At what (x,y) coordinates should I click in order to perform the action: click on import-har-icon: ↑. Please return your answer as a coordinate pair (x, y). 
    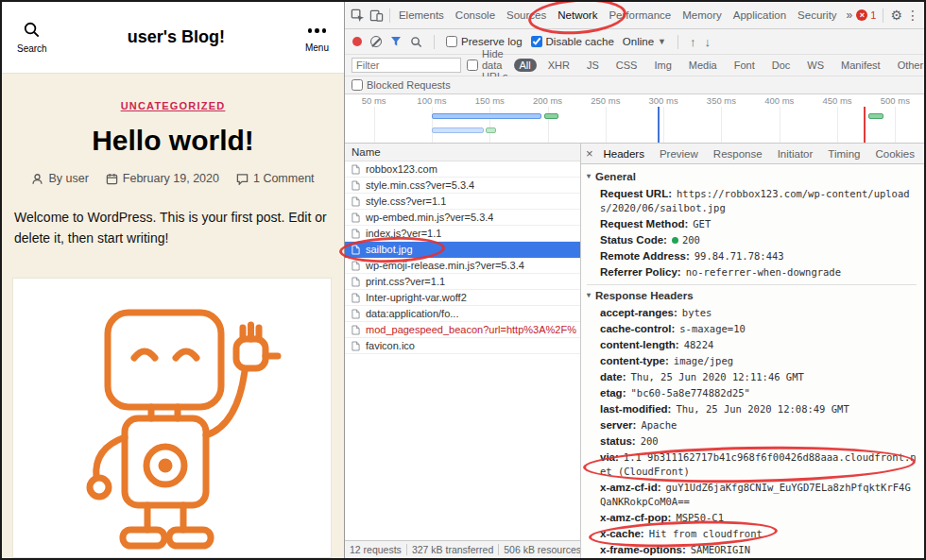
    Looking at the image, I should click on (694, 42).